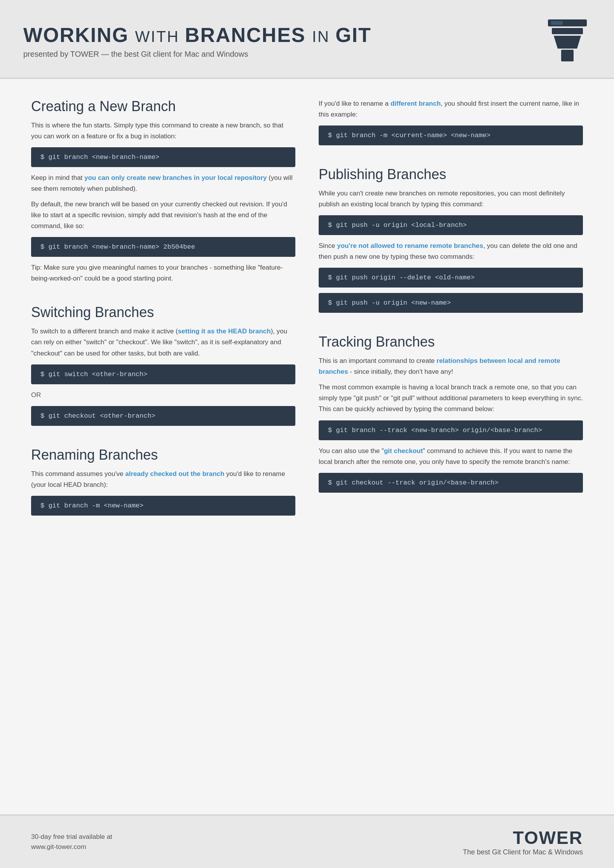  I want to click on publishing-code1: $ git push -u origin <local-branch>, so click(451, 225).